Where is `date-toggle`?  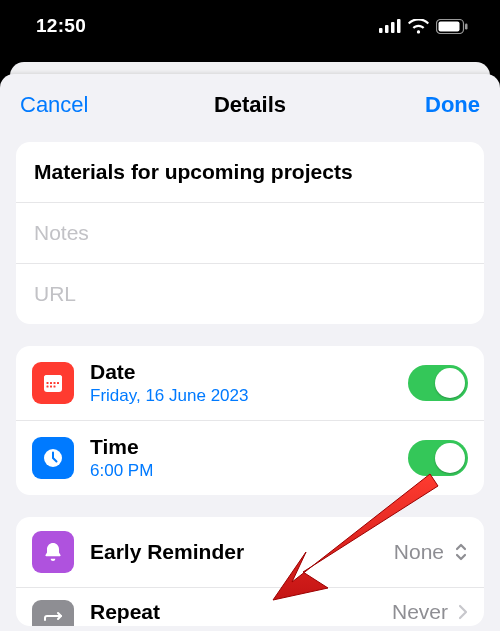
date-toggle is located at coordinates (438, 383).